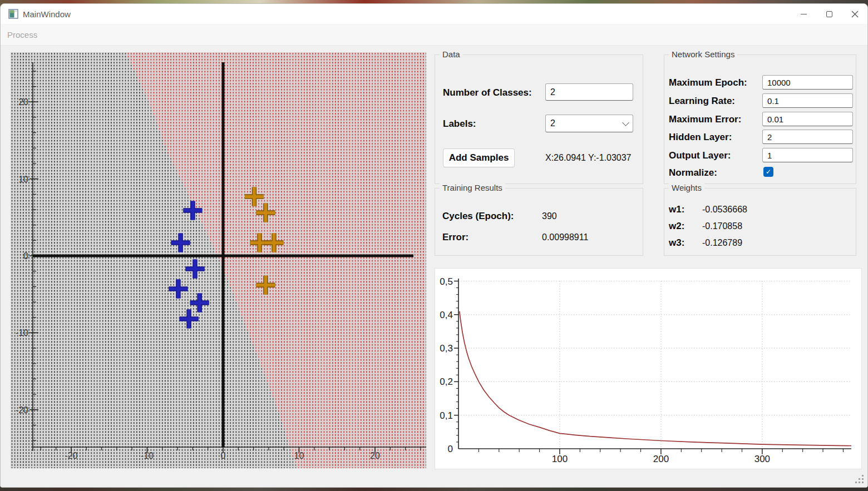 This screenshot has height=491, width=868. What do you see at coordinates (565, 237) in the screenshot?
I see `error-value: 0.00998911` at bounding box center [565, 237].